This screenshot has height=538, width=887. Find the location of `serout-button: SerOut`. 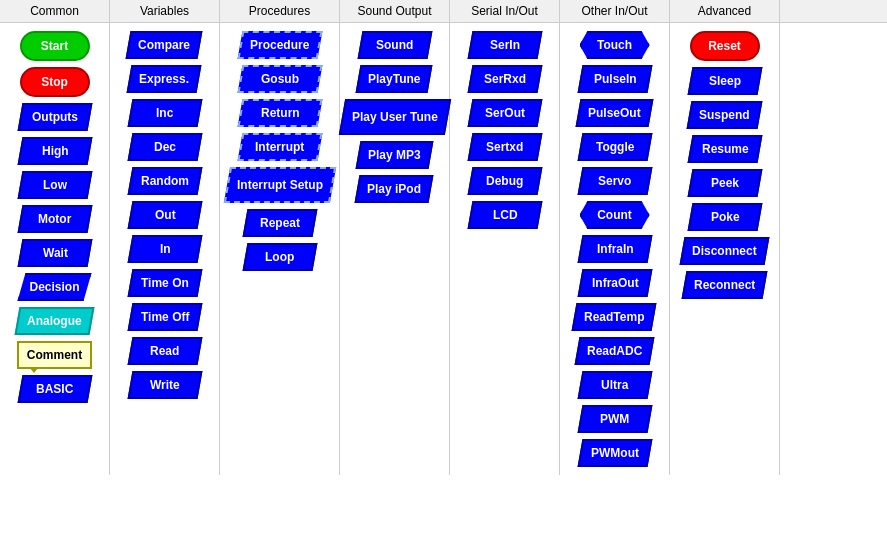

serout-button: SerOut is located at coordinates (504, 113).